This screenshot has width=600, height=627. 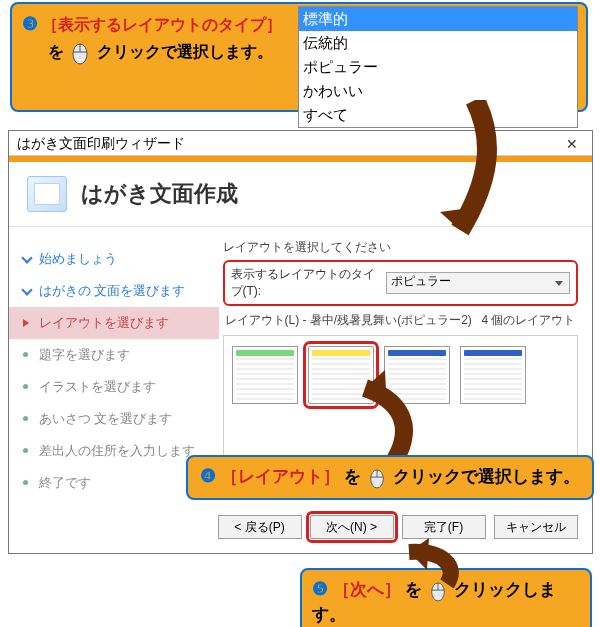 I want to click on layout-thumb-selected, so click(x=341, y=375).